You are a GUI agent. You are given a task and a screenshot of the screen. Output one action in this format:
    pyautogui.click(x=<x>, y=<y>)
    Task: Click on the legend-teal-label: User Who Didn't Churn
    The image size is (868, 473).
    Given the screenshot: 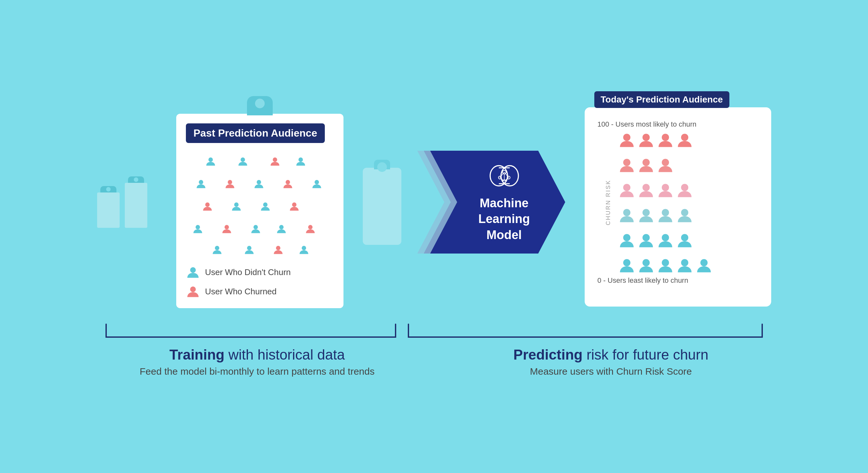 What is the action you would take?
    pyautogui.click(x=248, y=272)
    